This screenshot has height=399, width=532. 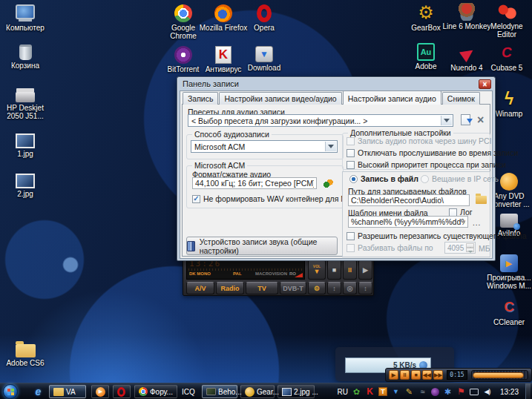 What do you see at coordinates (334, 288) in the screenshot?
I see `channel-updown-button: ↕` at bounding box center [334, 288].